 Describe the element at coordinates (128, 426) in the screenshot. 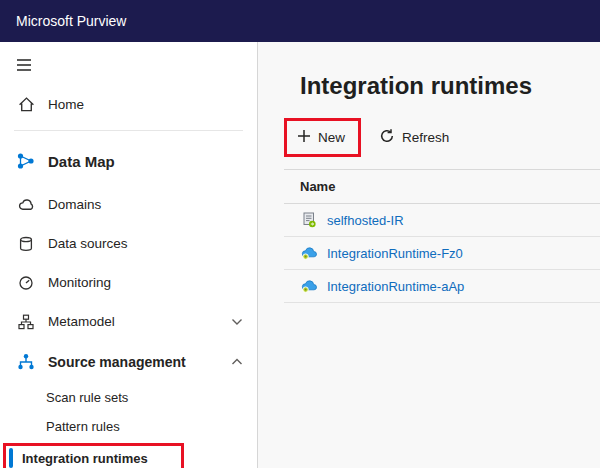

I see `sidebar-item-pattern-rules: Pattern rules` at that location.